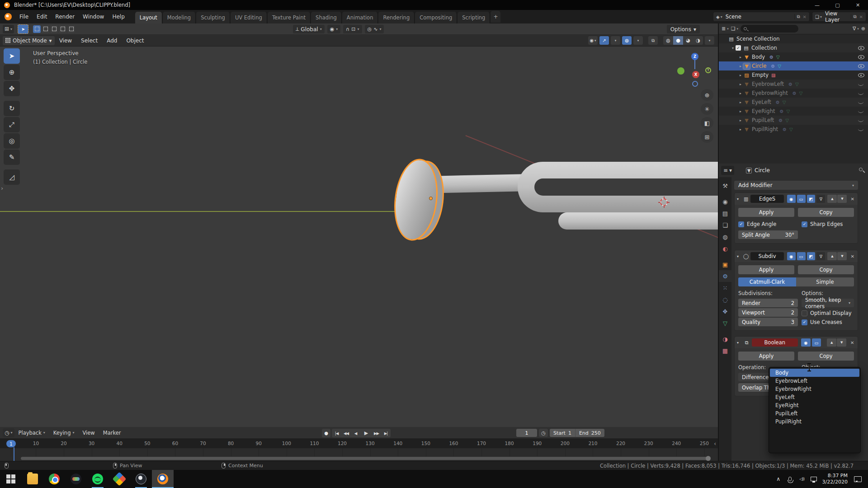  What do you see at coordinates (725, 225) in the screenshot?
I see `view-layer-tab-icon: ❏` at bounding box center [725, 225].